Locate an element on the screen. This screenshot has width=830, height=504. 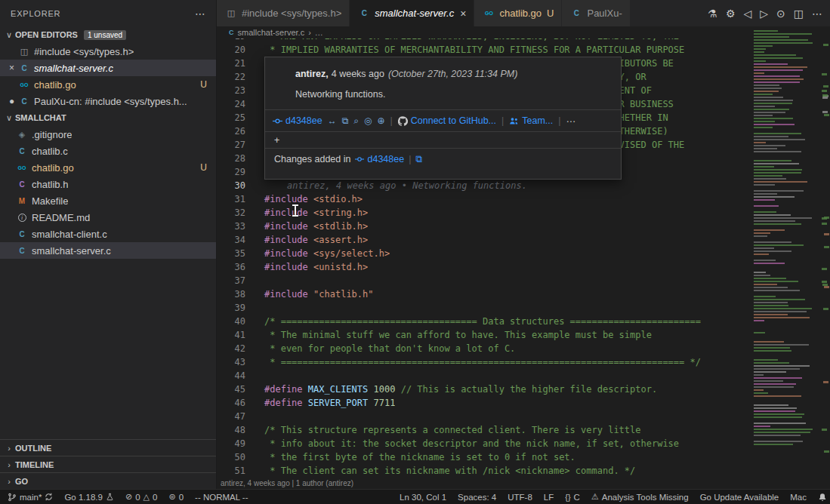
code-line-39: 39 is located at coordinates (484, 308).